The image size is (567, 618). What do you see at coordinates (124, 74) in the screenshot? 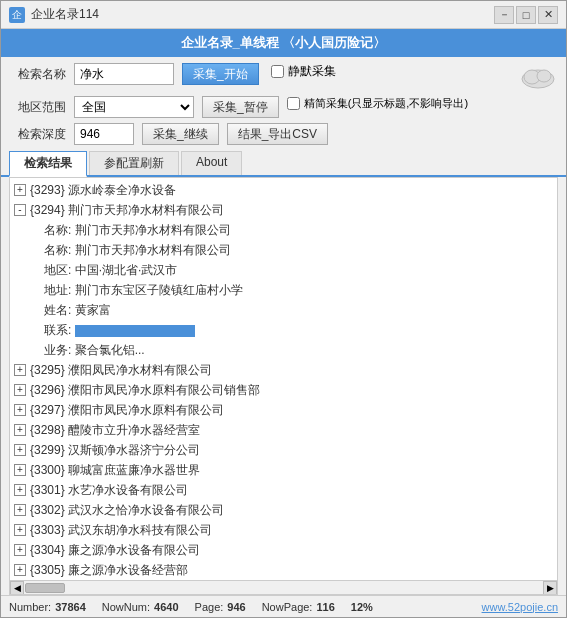
I see `search-input` at bounding box center [124, 74].